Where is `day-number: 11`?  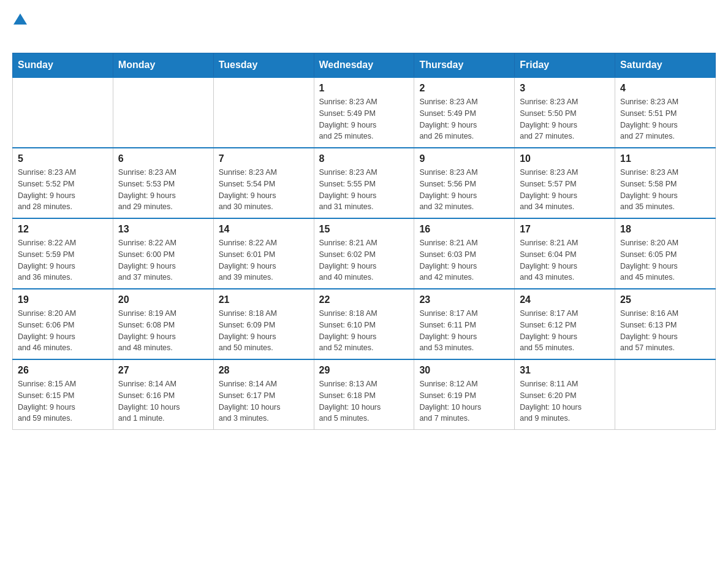 day-number: 11 is located at coordinates (665, 159).